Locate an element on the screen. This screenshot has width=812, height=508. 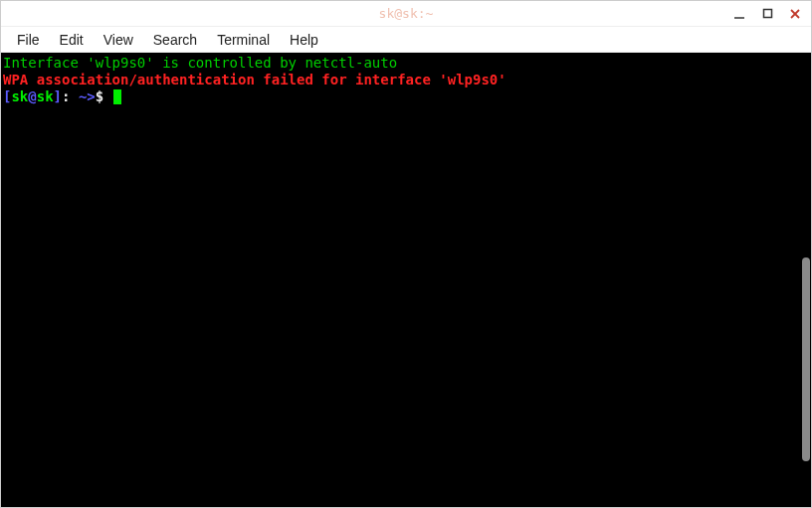
scrollbar-thumb is located at coordinates (806, 360).